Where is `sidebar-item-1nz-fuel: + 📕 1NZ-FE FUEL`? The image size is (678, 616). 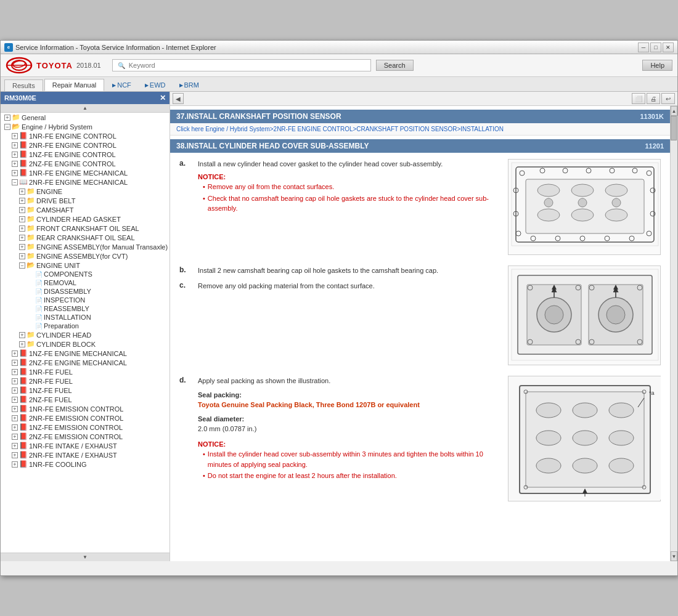 sidebar-item-1nz-fuel: + 📕 1NZ-FE FUEL is located at coordinates (85, 391).